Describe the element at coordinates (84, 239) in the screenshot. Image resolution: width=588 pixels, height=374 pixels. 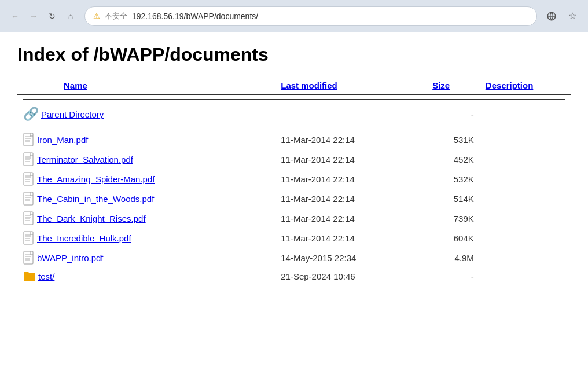
I see `file-link: The_Incredible_Hulk.pdf` at that location.